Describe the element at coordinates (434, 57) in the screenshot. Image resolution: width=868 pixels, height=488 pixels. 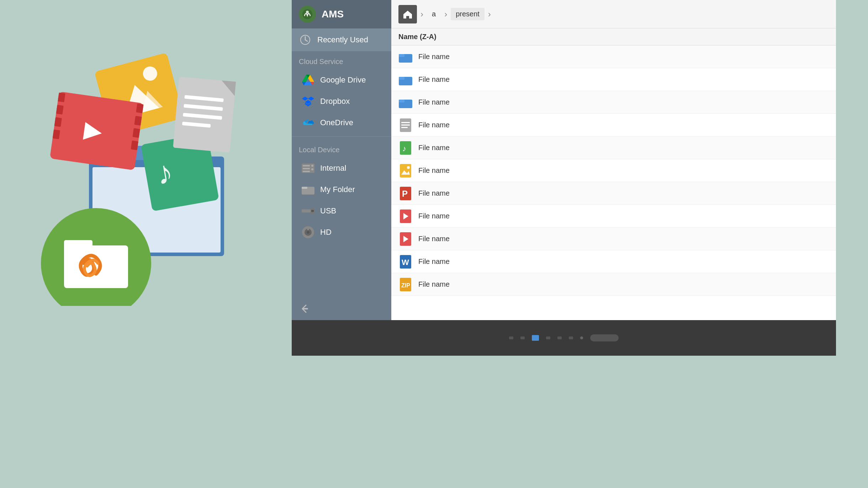
I see `file-name-1: File name` at that location.